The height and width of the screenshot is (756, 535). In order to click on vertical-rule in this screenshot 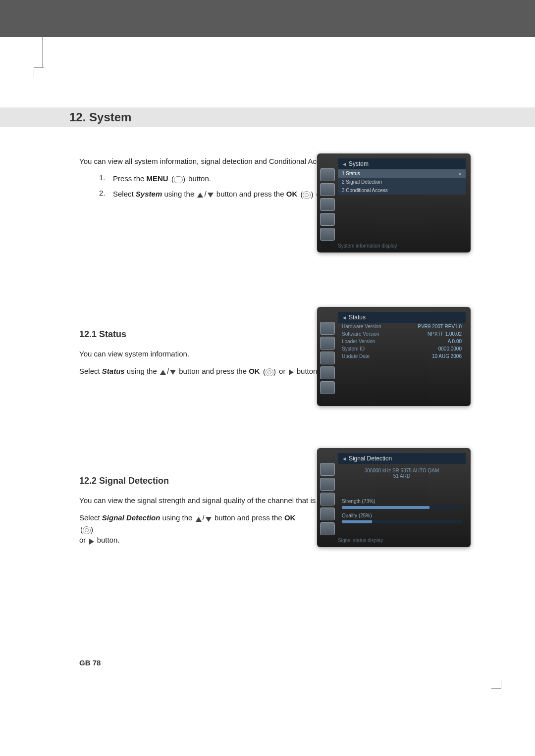, I will do `click(43, 52)`.